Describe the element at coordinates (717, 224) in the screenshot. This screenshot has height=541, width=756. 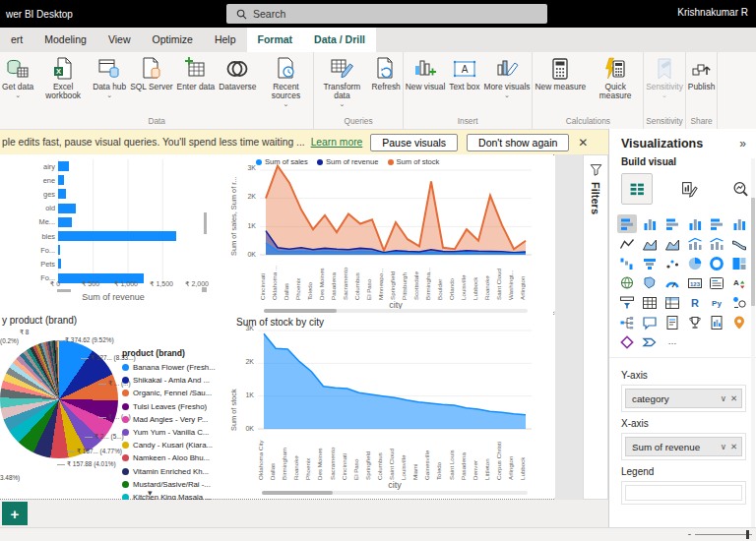
I see `100-stacked-bar-chart-gallery-item` at that location.